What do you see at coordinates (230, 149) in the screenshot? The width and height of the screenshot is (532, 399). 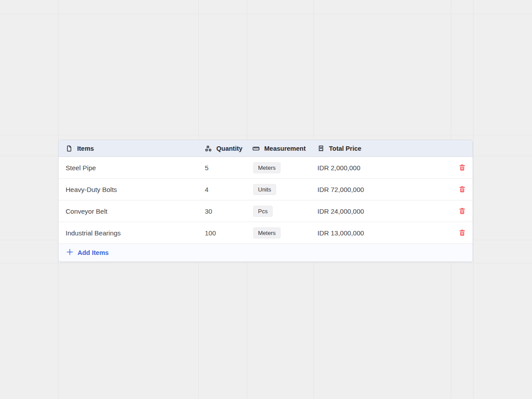 I see `column-header-label: Quantity` at bounding box center [230, 149].